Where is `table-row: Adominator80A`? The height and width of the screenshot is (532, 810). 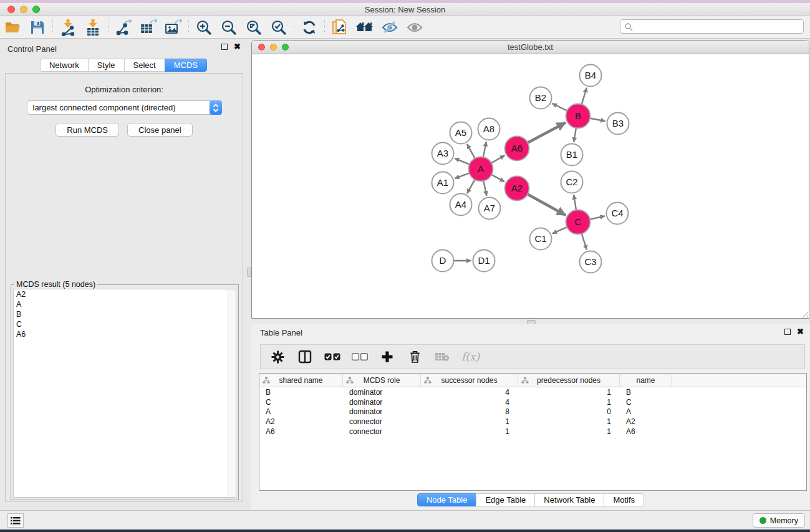
table-row: Adominator80A is located at coordinates (533, 412).